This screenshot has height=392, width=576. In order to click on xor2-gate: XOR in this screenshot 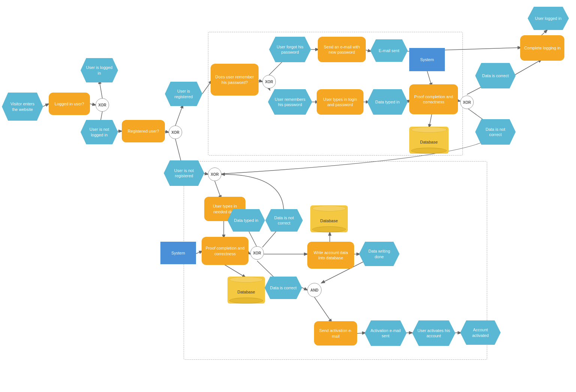, I will do `click(175, 132)`.